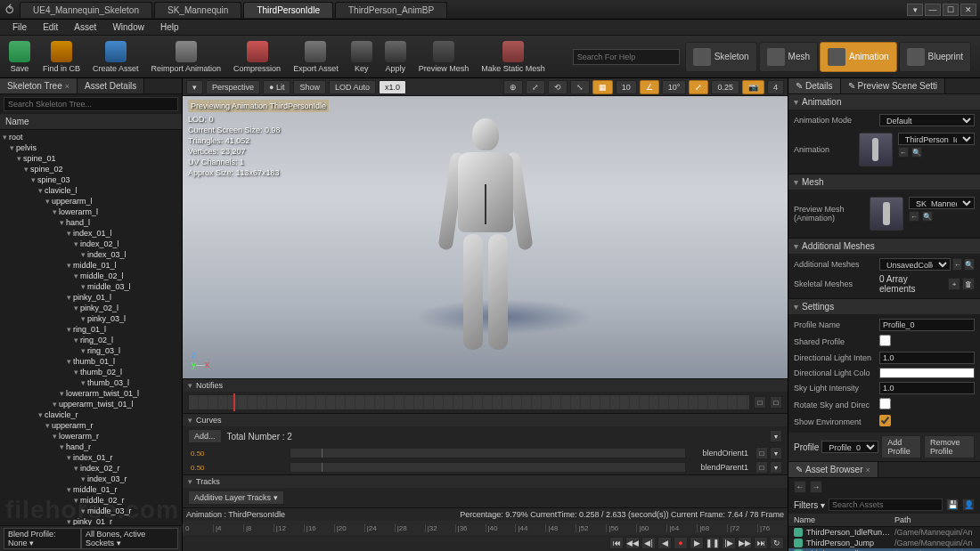 The image size is (980, 551). What do you see at coordinates (91, 287) in the screenshot?
I see `bone-node: ▾middle_03_l` at bounding box center [91, 287].